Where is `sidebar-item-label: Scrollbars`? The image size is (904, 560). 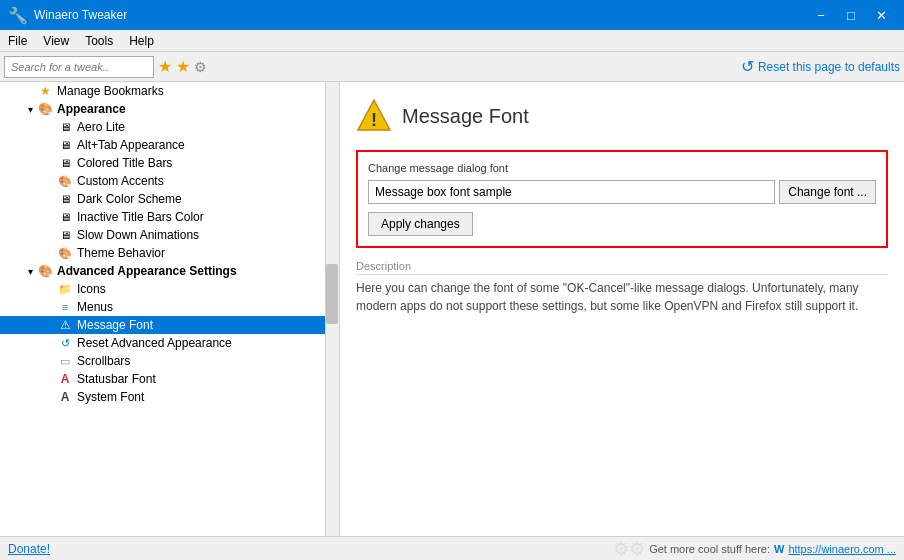 sidebar-item-label: Scrollbars is located at coordinates (104, 361).